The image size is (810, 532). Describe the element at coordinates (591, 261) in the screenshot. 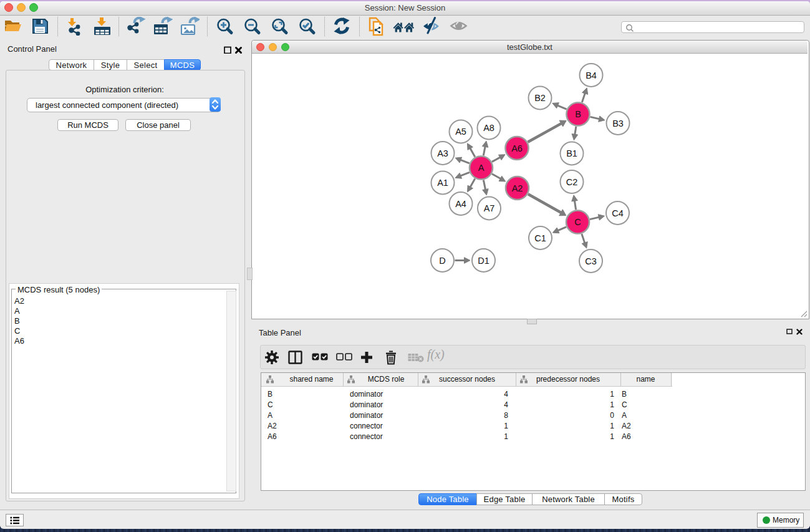

I see `svg-text: C3` at that location.